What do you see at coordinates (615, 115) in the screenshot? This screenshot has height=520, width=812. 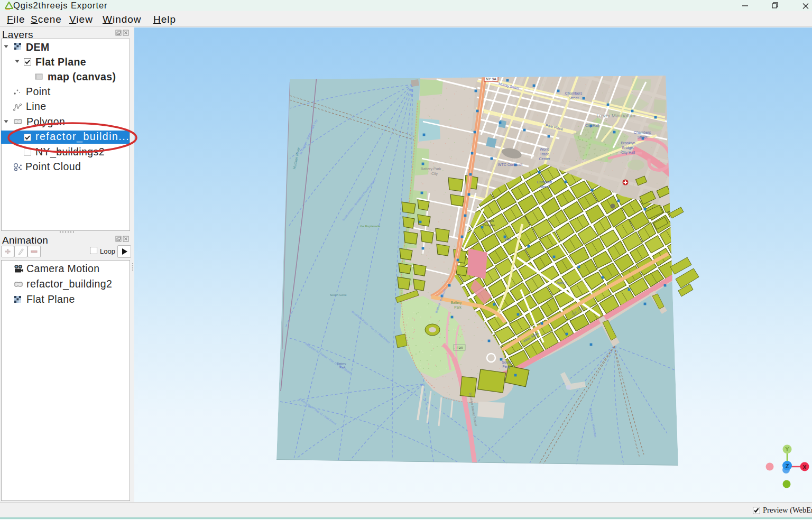 I see `svg-text: Lower Manhattan` at bounding box center [615, 115].